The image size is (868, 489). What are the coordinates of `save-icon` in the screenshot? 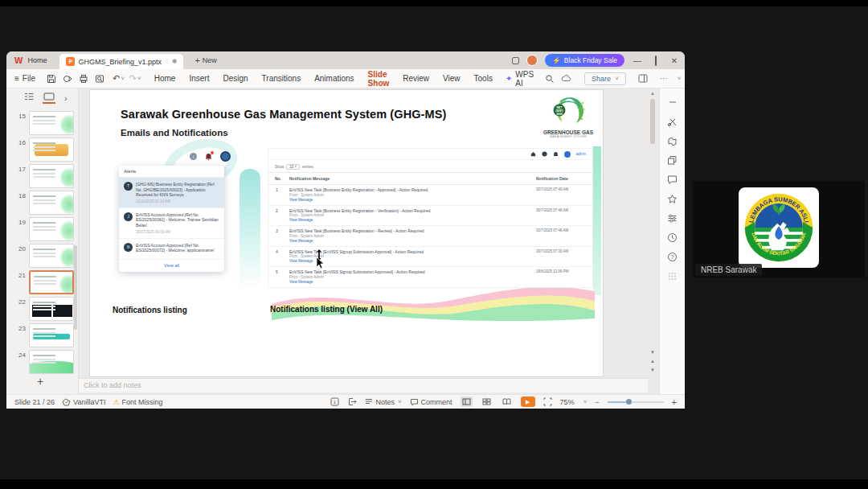 It's located at (51, 79).